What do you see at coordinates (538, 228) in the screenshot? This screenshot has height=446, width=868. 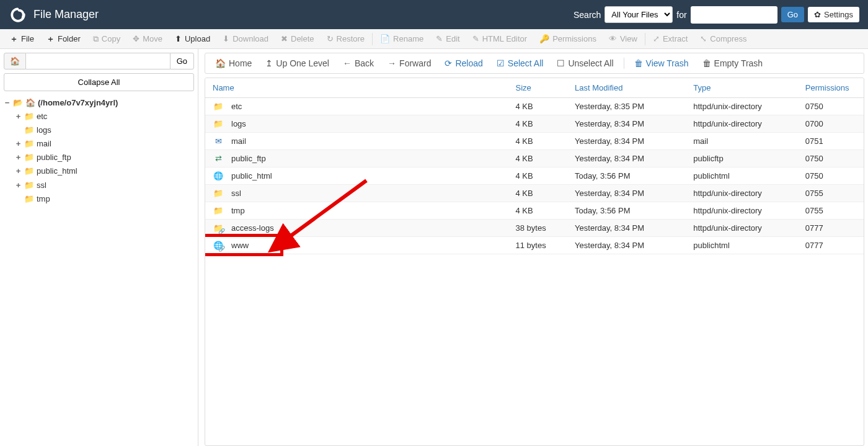 I see `file-size: 38 bytes` at bounding box center [538, 228].